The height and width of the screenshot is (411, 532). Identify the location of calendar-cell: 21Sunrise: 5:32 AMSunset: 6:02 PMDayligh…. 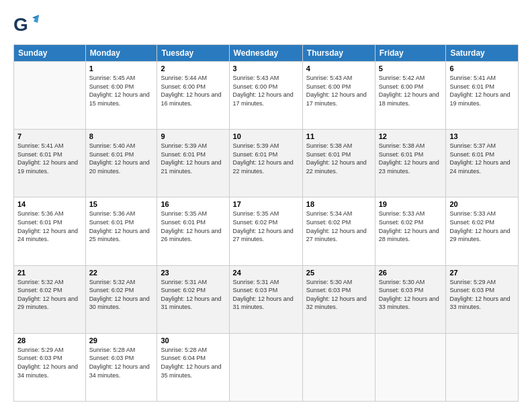
(50, 300).